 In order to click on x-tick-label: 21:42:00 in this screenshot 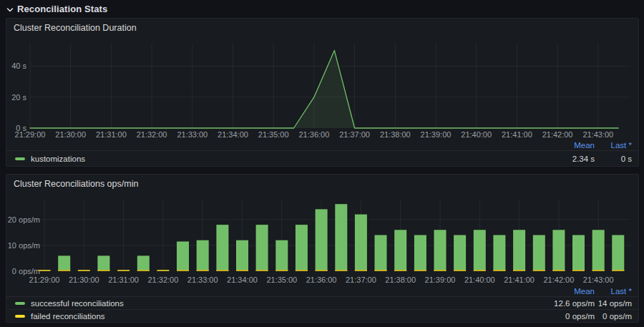, I will do `click(558, 280)`.